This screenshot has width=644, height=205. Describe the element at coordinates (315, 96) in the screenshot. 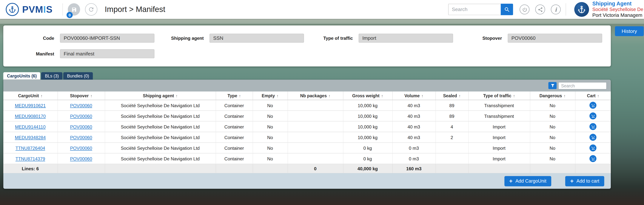

I see `col-header-nb-packages: Nb packages↑` at that location.